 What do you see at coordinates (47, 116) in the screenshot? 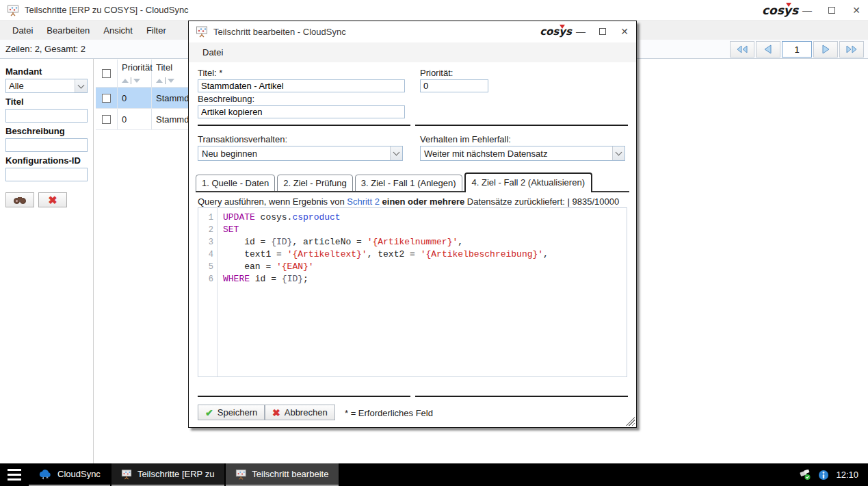
I see `titel-filter-input` at bounding box center [47, 116].